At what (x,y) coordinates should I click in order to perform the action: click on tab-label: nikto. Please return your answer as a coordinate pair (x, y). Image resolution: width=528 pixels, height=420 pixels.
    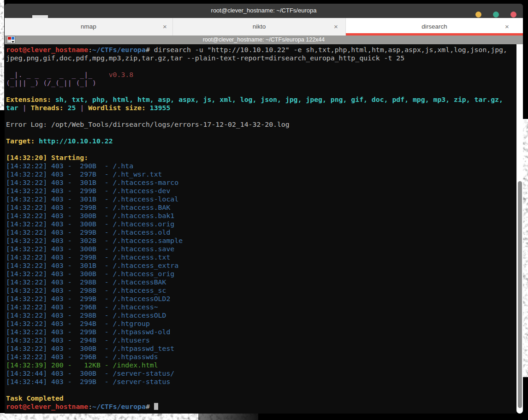
    Looking at the image, I should click on (259, 27).